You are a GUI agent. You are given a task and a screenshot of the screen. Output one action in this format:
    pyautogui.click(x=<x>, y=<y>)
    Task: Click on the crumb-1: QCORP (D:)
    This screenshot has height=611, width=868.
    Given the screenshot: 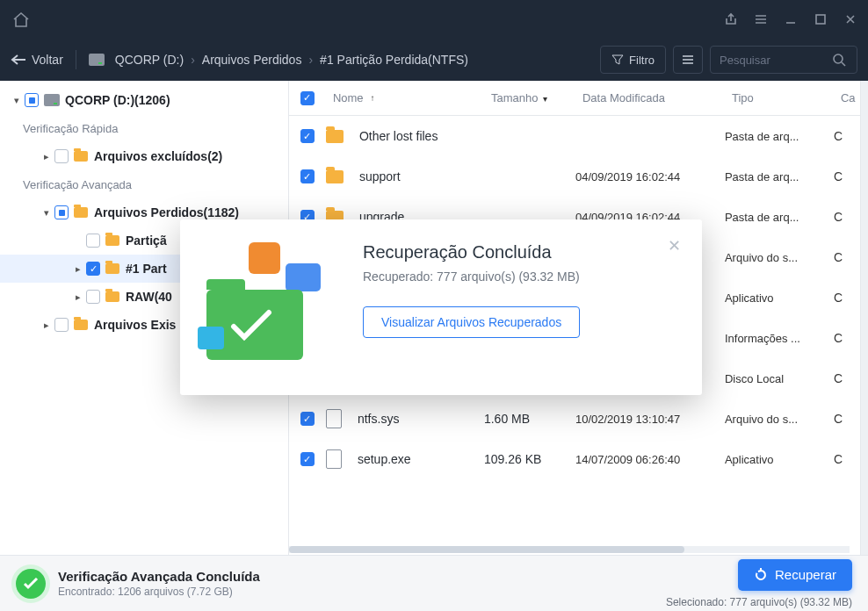 What is the action you would take?
    pyautogui.click(x=149, y=60)
    